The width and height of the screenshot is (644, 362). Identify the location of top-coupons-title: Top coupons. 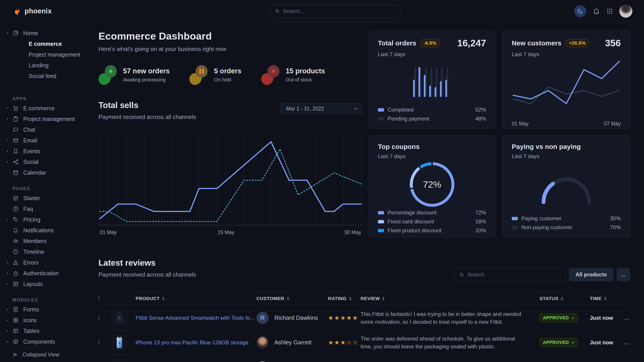
(399, 147).